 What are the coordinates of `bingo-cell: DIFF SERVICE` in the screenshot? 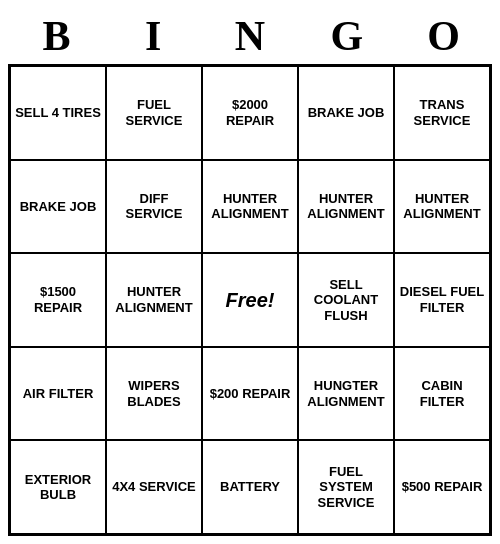 It's located at (154, 207).